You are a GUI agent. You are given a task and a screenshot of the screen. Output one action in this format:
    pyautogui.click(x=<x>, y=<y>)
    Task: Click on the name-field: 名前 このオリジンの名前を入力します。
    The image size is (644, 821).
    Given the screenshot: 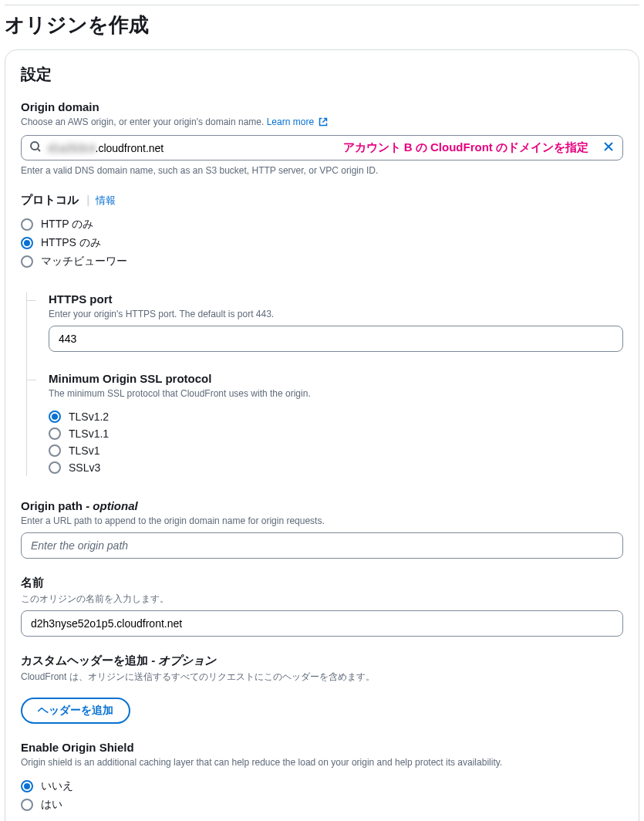 What is the action you would take?
    pyautogui.click(x=322, y=606)
    